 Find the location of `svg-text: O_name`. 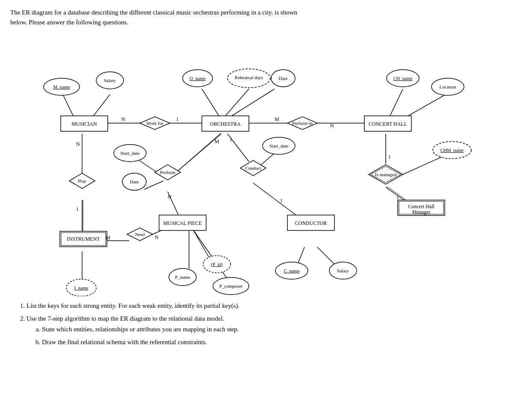

svg-text: O_name is located at coordinates (198, 78).